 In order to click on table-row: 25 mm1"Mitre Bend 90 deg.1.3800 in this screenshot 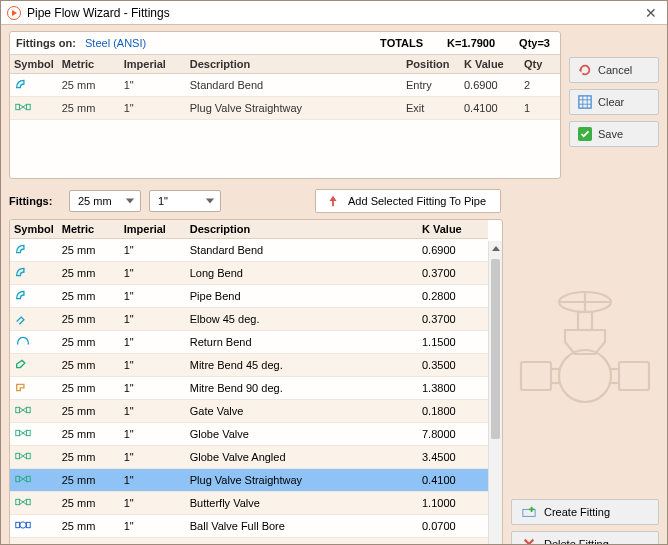, I will do `click(249, 388)`.